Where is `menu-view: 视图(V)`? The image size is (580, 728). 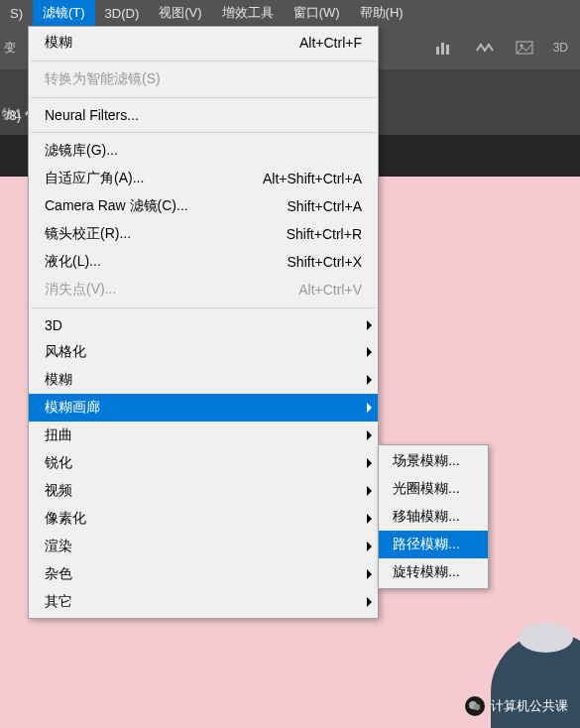
menu-view: 视图(V) is located at coordinates (180, 13).